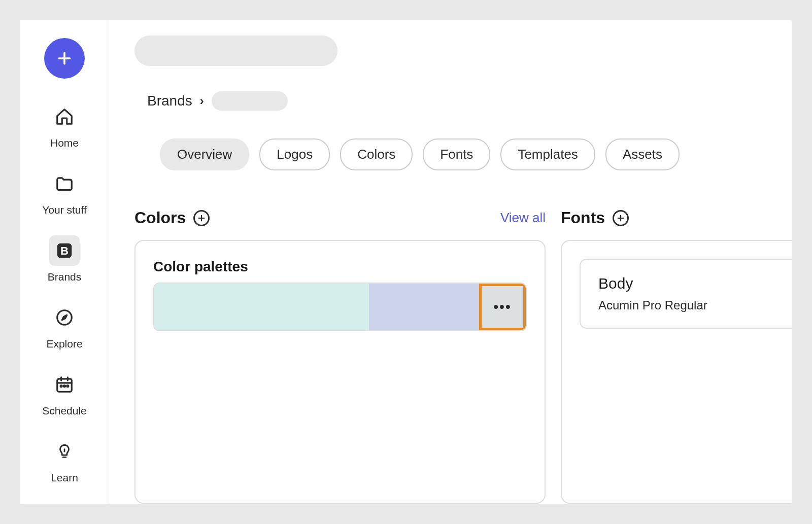 The image size is (812, 524). I want to click on tab-templates: Templates, so click(548, 154).